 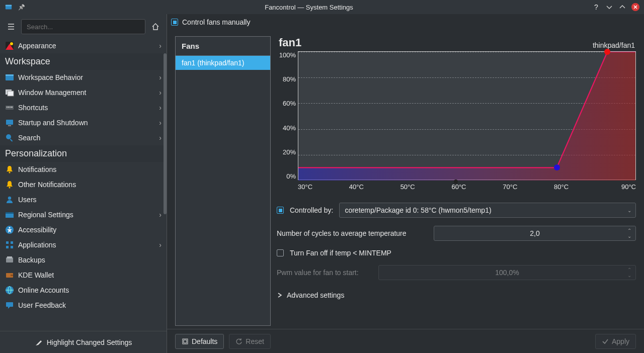 I want to click on workspace-icon, so click(x=10, y=77).